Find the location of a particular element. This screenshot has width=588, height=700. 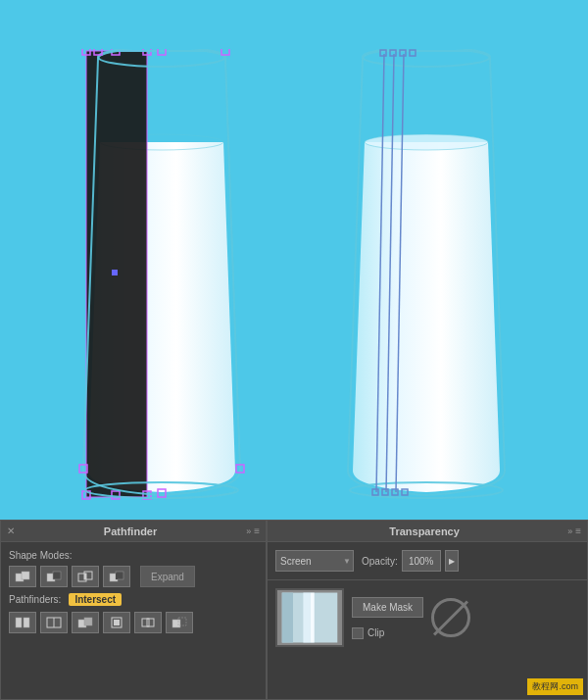

clip-row: Clip is located at coordinates (368, 633).